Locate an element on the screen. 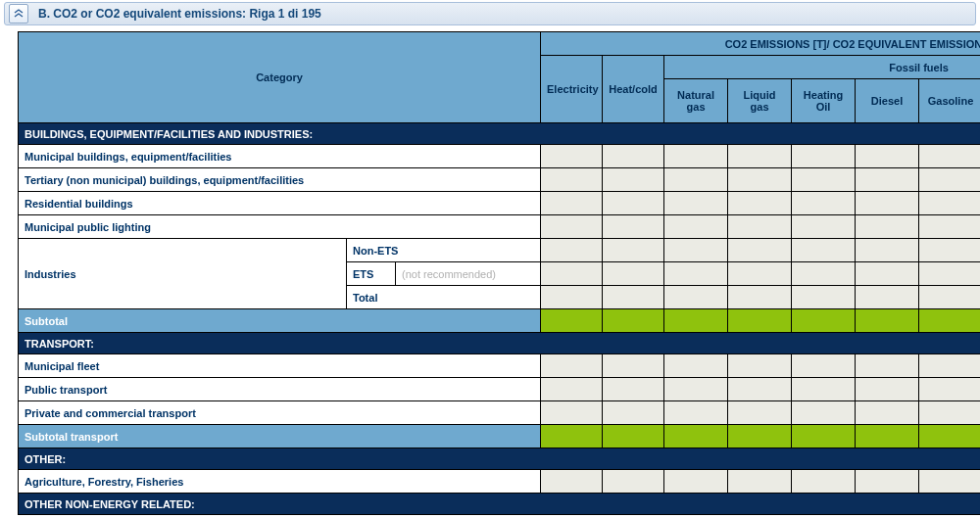 The image size is (980, 518). row-subtotal-transport: Subtotal transport is located at coordinates (500, 437).